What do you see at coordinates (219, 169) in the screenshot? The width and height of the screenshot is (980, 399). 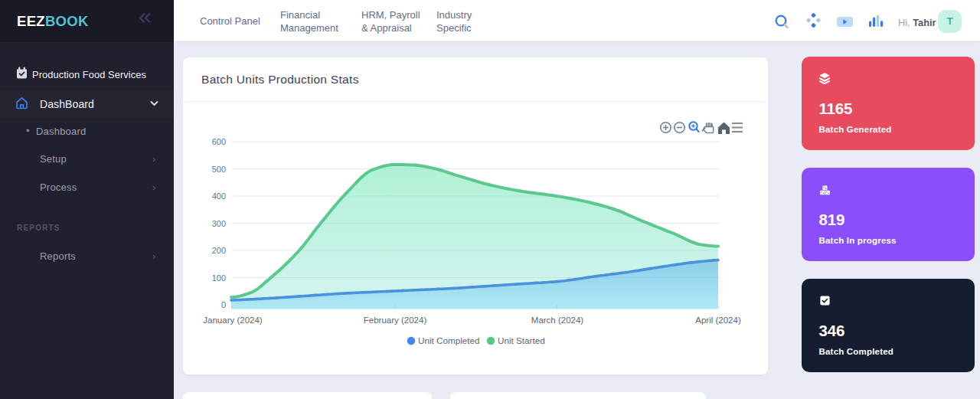 I see `svg-text: 500` at bounding box center [219, 169].